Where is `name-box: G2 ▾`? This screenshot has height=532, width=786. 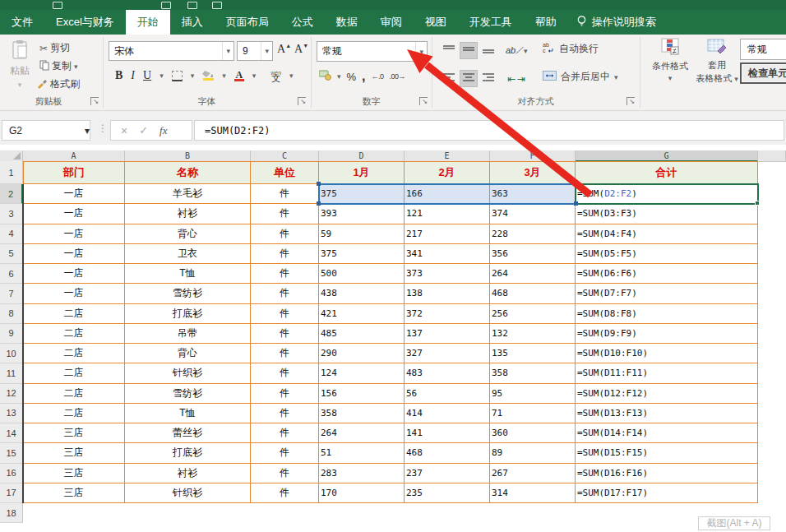
name-box: G2 ▾ is located at coordinates (46, 130).